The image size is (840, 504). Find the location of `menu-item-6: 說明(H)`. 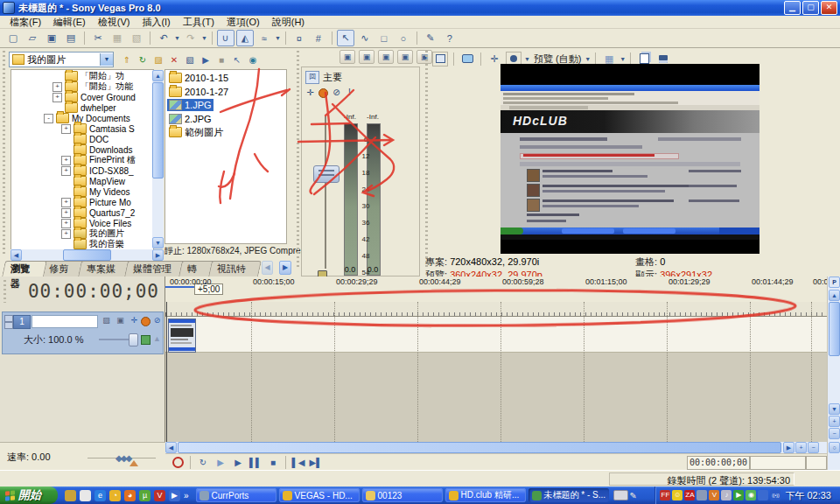

menu-item-6: 說明(H) is located at coordinates (289, 23).